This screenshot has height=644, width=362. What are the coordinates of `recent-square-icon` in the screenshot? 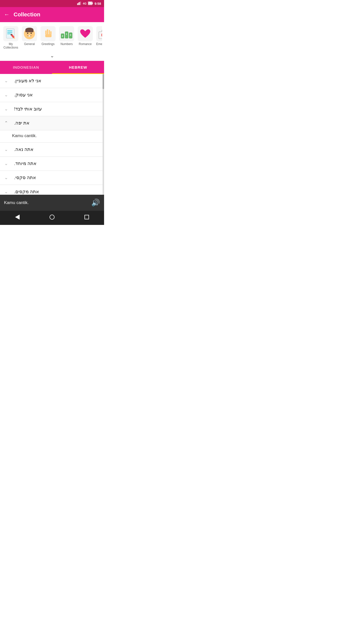 It's located at (87, 217).